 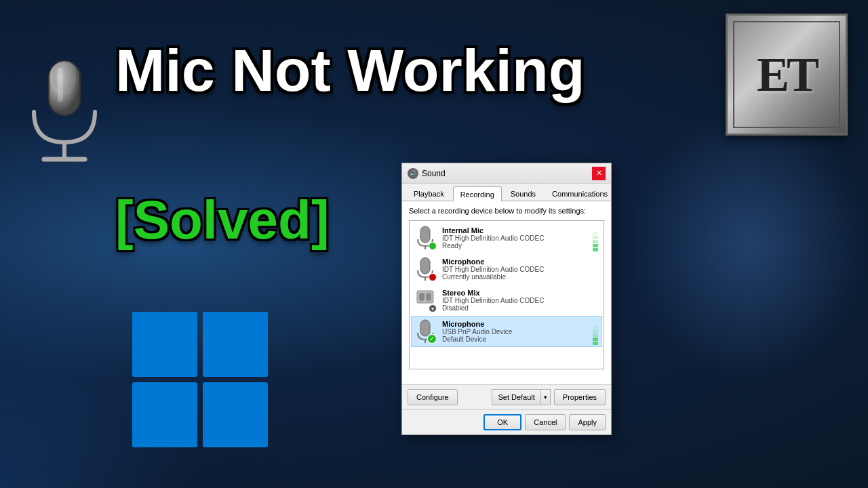 I want to click on device-info-mic-unavailable: Microphone IDT High Definition Audio COD…, so click(x=520, y=269).